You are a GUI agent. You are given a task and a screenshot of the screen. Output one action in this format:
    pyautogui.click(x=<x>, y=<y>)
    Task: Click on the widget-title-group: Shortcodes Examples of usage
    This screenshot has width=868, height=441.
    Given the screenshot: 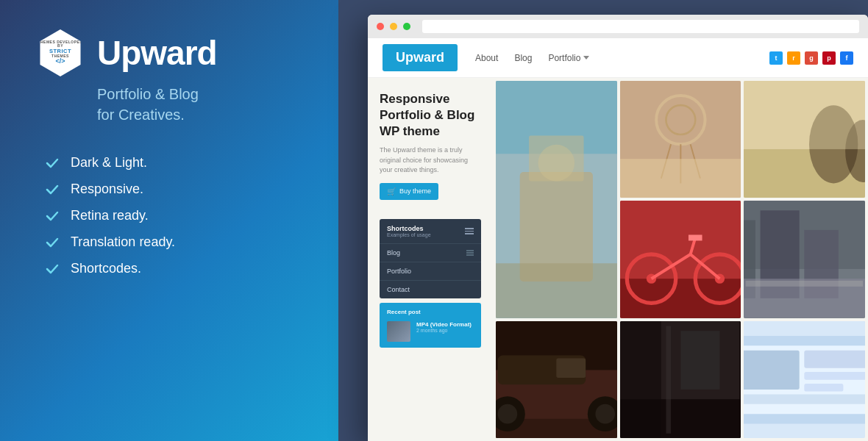 What is the action you would take?
    pyautogui.click(x=409, y=231)
    